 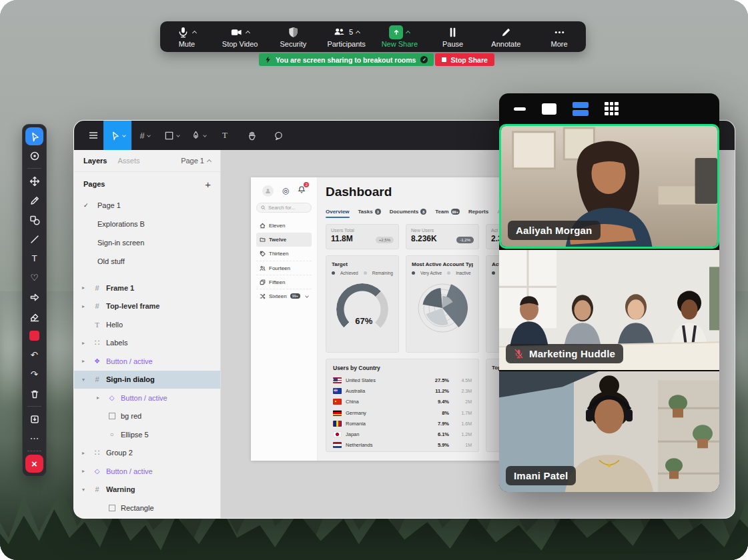 What do you see at coordinates (147, 508) in the screenshot?
I see `layer-row: Rectangle` at bounding box center [147, 508].